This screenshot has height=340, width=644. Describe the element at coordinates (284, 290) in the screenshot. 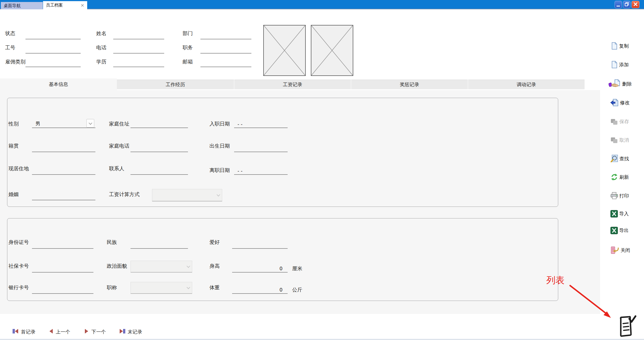

I see `weight-value: 0` at that location.